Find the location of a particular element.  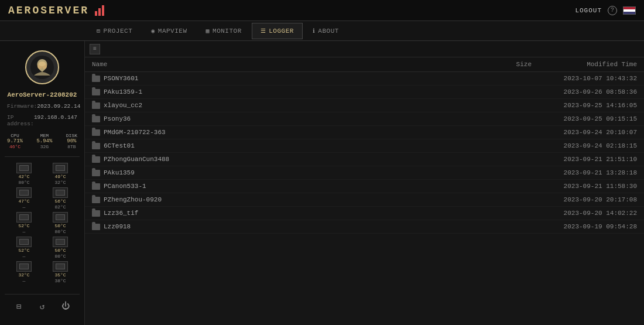

disk-label: DISK is located at coordinates (71, 136).